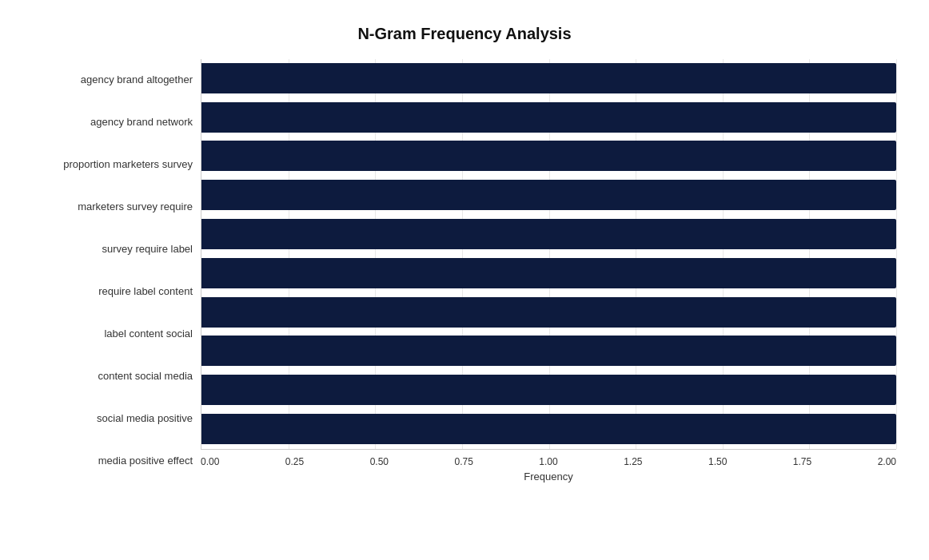 This screenshot has height=560, width=929. What do you see at coordinates (803, 462) in the screenshot?
I see `x-axis-label: 1.75` at bounding box center [803, 462].